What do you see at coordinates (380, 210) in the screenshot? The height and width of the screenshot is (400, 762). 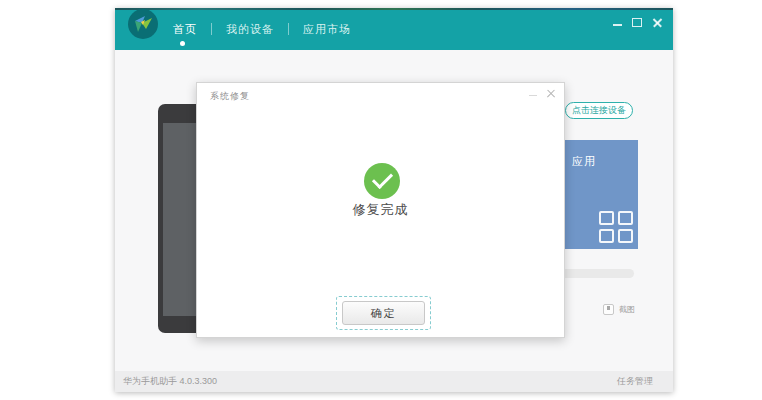 I see `repair-complete-message: 修复完成` at bounding box center [380, 210].